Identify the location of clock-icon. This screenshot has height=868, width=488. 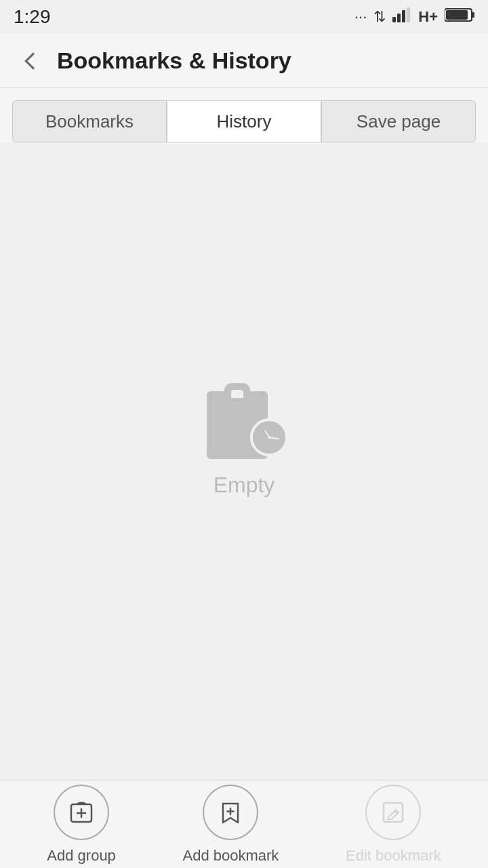
(269, 437).